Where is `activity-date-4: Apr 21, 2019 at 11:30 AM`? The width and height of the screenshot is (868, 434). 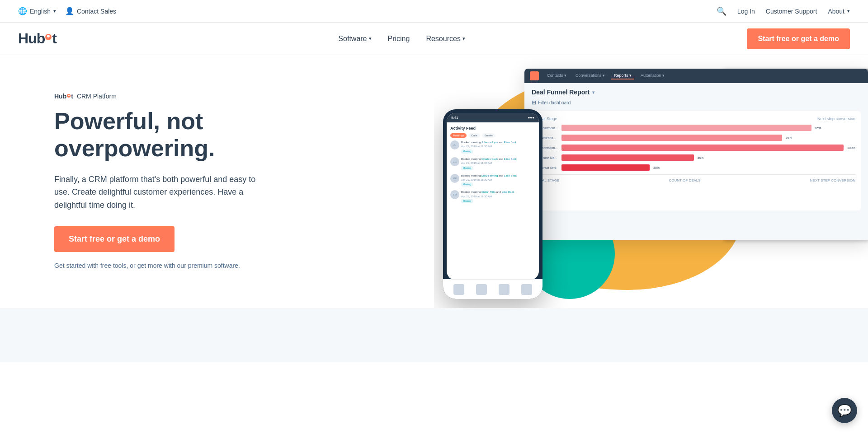
activity-date-4: Apr 21, 2019 at 11:30 AM is located at coordinates (487, 196).